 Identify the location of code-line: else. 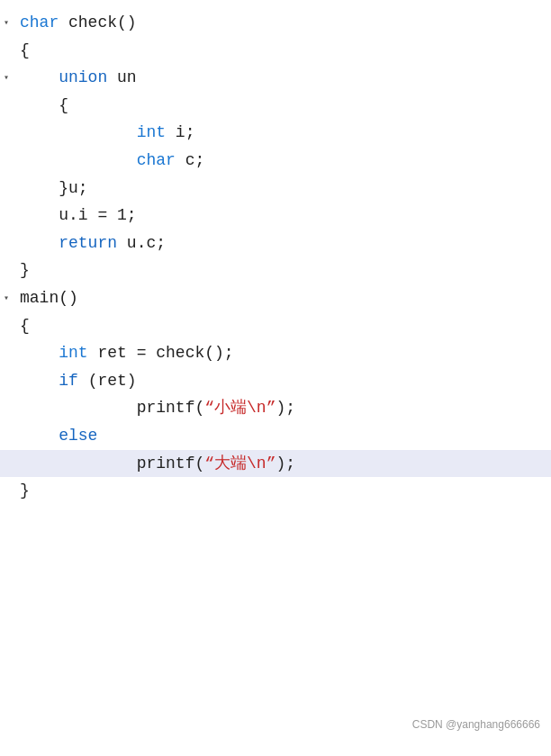
(276, 436).